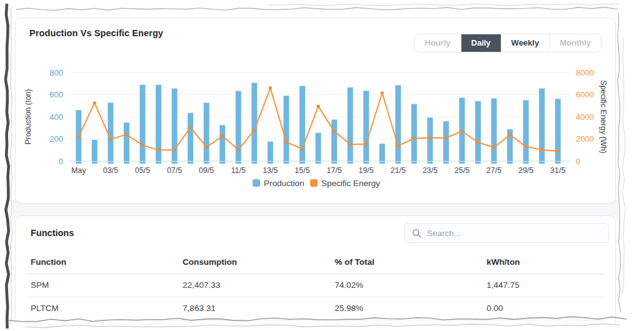 This screenshot has height=331, width=644. What do you see at coordinates (314, 183) in the screenshot?
I see `legend-swatch` at bounding box center [314, 183].